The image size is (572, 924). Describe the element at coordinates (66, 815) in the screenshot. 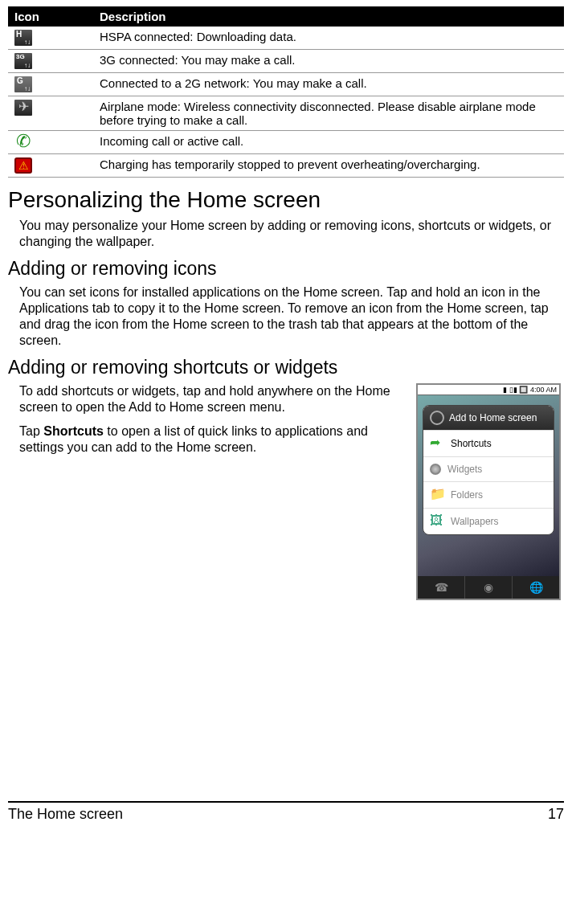

I see `footer-title: The Home screen` at that location.